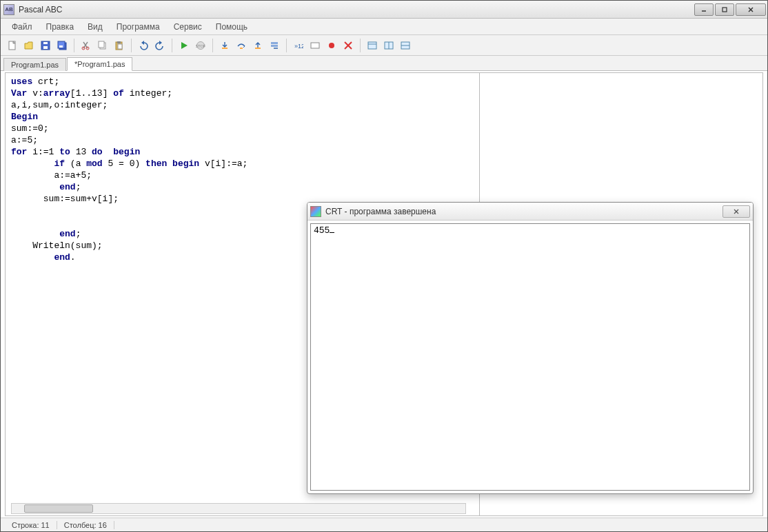 The height and width of the screenshot is (532, 768). What do you see at coordinates (85, 525) in the screenshot?
I see `status-column: Столбец: 16` at bounding box center [85, 525].